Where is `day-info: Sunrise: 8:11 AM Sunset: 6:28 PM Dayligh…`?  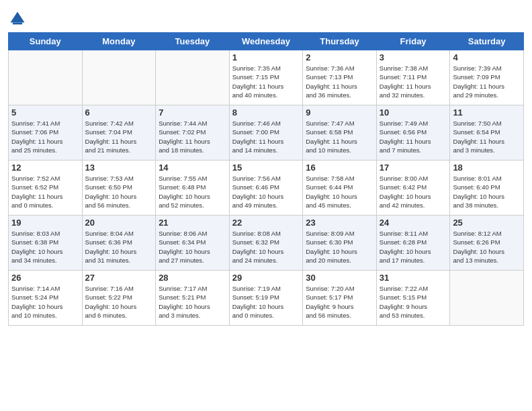
day-info: Sunrise: 8:11 AM Sunset: 6:28 PM Dayligh… is located at coordinates (414, 247).